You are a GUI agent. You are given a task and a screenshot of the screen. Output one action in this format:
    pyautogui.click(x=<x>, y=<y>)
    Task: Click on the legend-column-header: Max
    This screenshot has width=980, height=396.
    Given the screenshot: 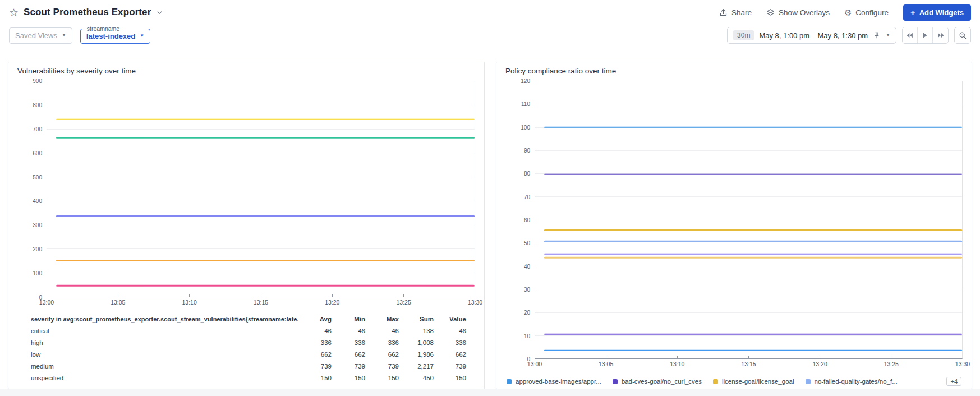 What is the action you would take?
    pyautogui.click(x=382, y=319)
    